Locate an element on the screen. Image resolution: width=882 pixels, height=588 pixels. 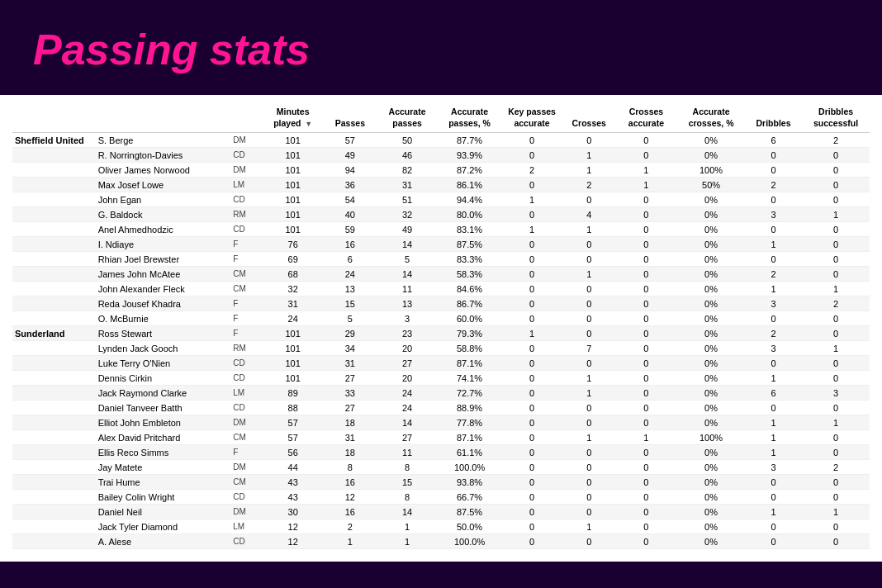
table-row: Rhian Joel BrewsterF696583.3%0000%00 is located at coordinates (441, 259).